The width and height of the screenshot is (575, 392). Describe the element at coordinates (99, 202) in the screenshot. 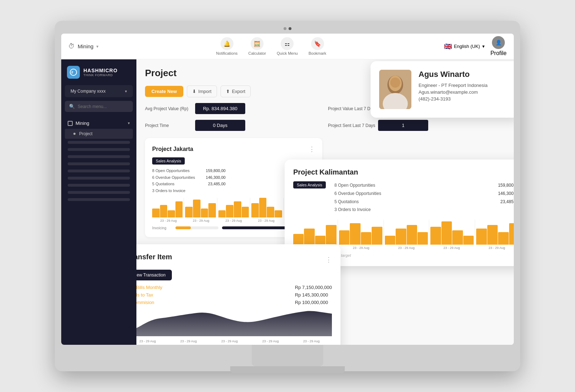

I see `sidebar: # HASHMICRO THINK FORWARD My Company xxx…` at that location.